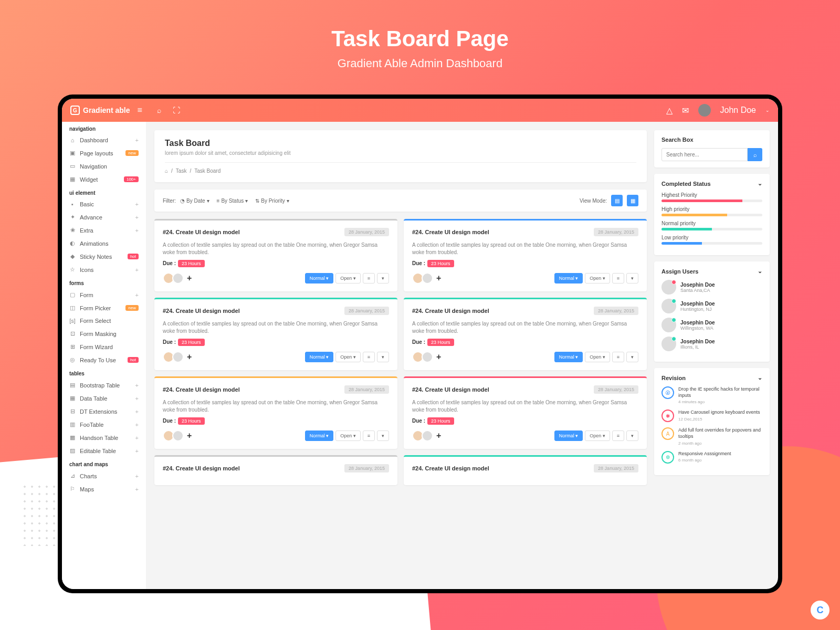  I want to click on chat-icon: ✉, so click(686, 110).